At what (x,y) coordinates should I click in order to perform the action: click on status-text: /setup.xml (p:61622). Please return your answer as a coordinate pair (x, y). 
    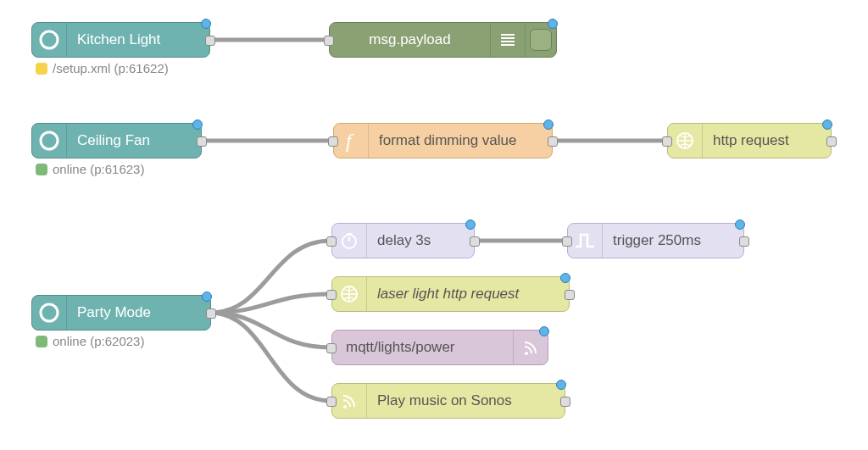
    Looking at the image, I should click on (110, 68).